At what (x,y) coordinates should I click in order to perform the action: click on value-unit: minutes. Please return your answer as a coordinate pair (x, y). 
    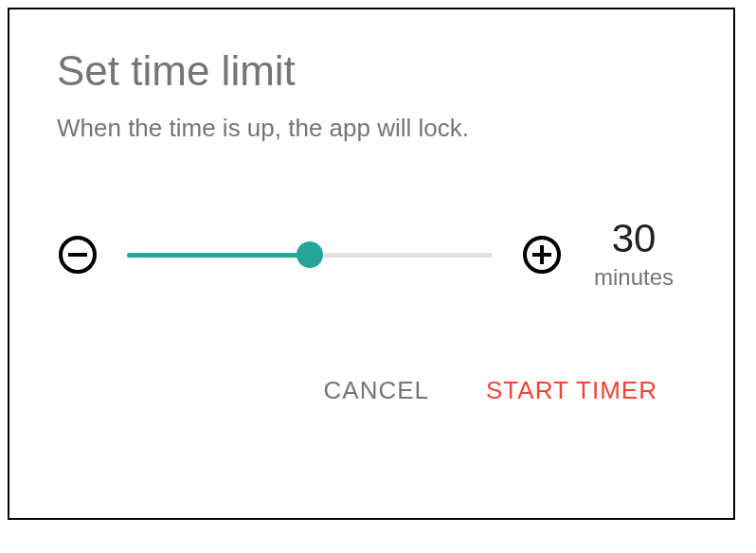
    Looking at the image, I should click on (634, 277).